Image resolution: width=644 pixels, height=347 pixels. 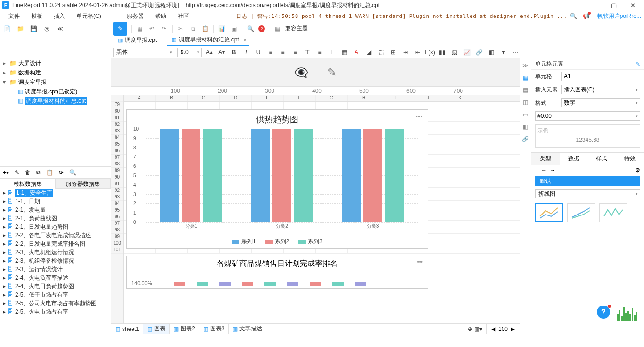 What do you see at coordinates (56, 269) in the screenshot?
I see `dataset-item: ▸🗄2-3、运行情况统计` at bounding box center [56, 269].